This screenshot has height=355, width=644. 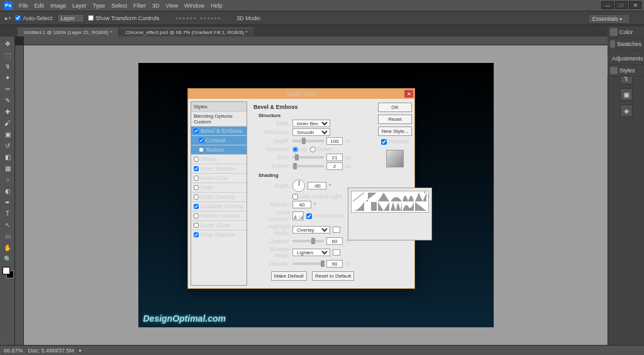 What do you see at coordinates (308, 264) in the screenshot?
I see `shadow-opacity-slider` at bounding box center [308, 264].